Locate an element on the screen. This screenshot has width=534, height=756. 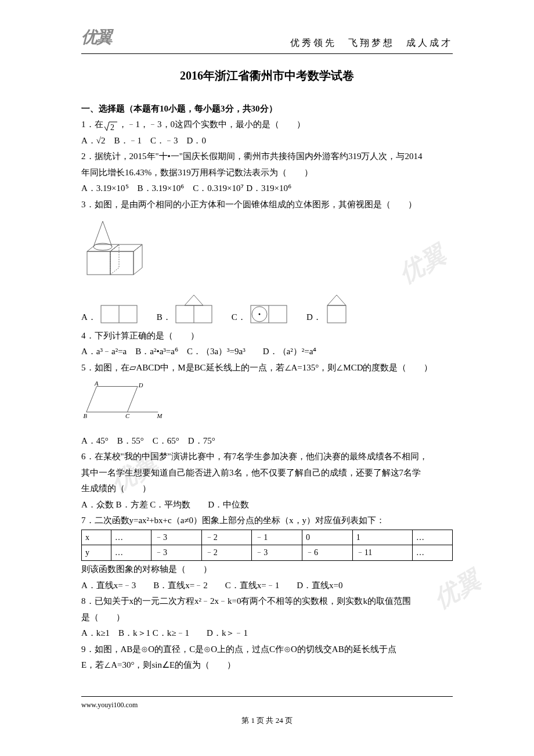
q5-label-D: D is located at coordinates (140, 386).